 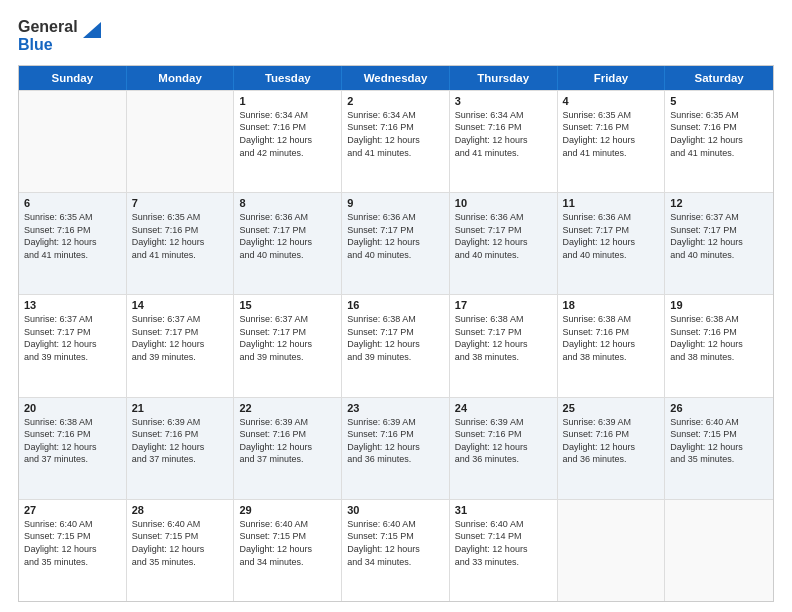 I want to click on day-headers: SundayMondayTuesdayWednesdayThursdayFrid…, so click(x=396, y=78).